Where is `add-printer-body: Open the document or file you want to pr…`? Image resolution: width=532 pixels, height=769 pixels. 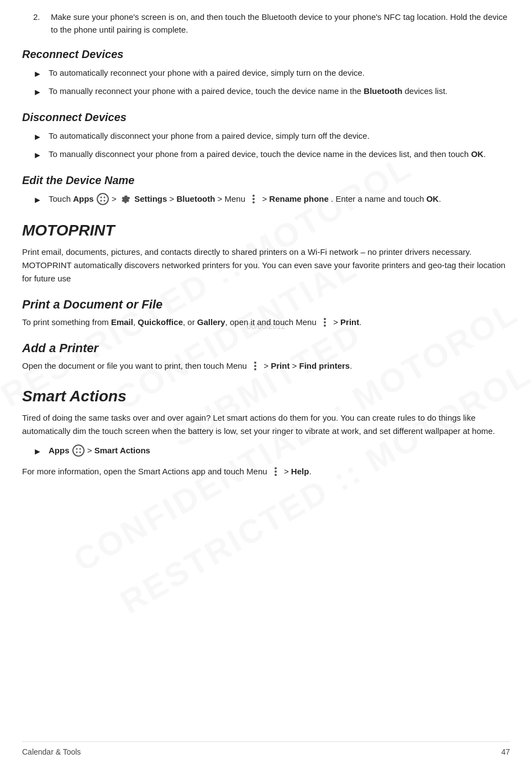 add-printer-body: Open the document or file you want to pr… is located at coordinates (266, 366).